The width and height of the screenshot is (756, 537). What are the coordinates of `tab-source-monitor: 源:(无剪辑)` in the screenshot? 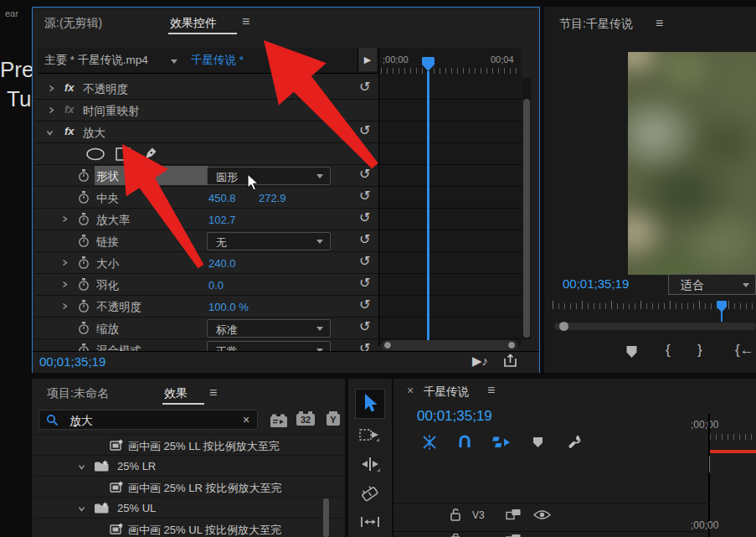 It's located at (74, 23).